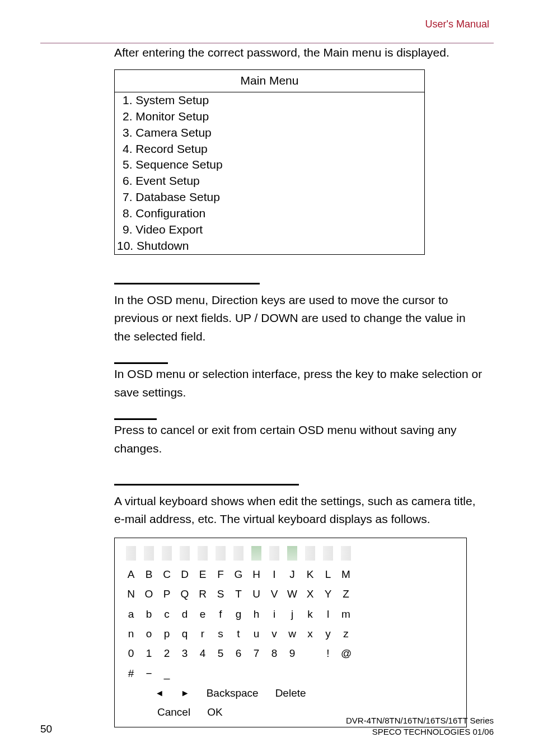 The image size is (534, 756). Describe the element at coordinates (267, 726) in the screenshot. I see `page-footer: 50 DVR-4TN/8TN/16TN/16TS/16TT Series SPE…` at that location.